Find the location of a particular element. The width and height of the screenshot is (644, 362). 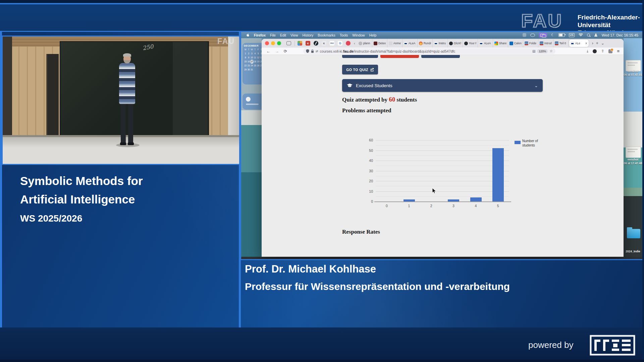

url-text: courses.voll-ki.fau.de/instructor-dash/s… is located at coordinates (388, 51).